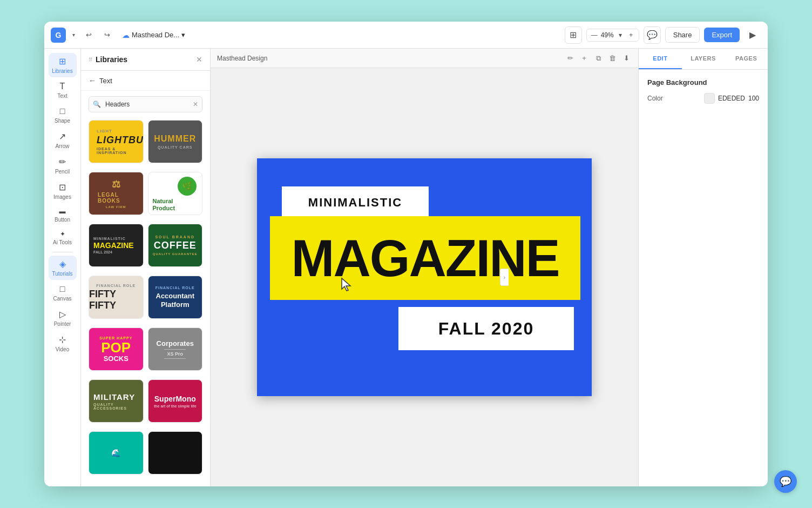  What do you see at coordinates (242, 58) in the screenshot?
I see `canvas-name: Masthead Design` at bounding box center [242, 58].